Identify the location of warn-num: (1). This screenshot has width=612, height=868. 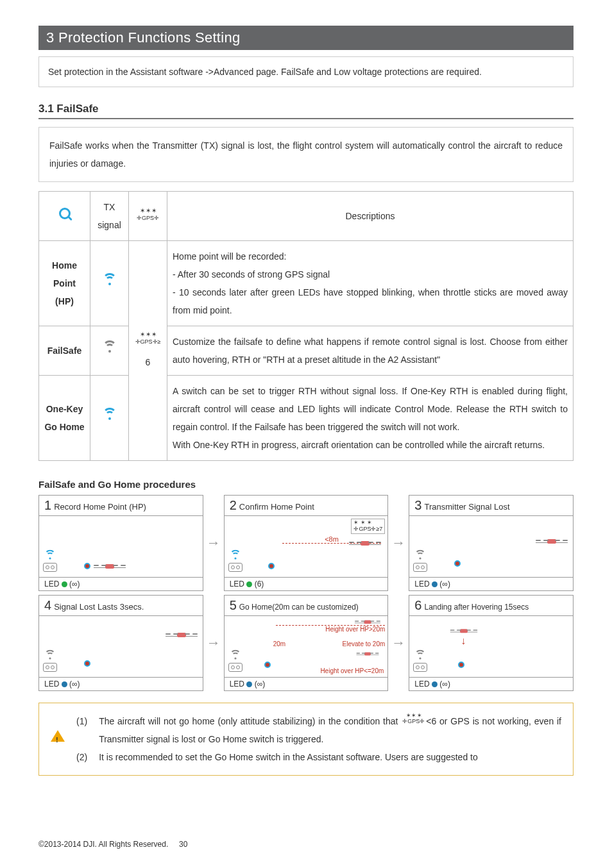
(82, 730).